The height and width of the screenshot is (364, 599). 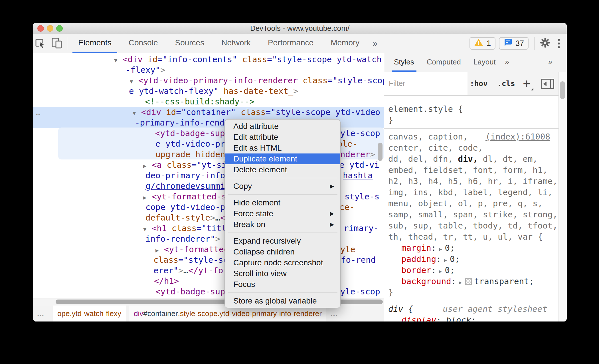 I want to click on more-panels-button: », so click(x=375, y=43).